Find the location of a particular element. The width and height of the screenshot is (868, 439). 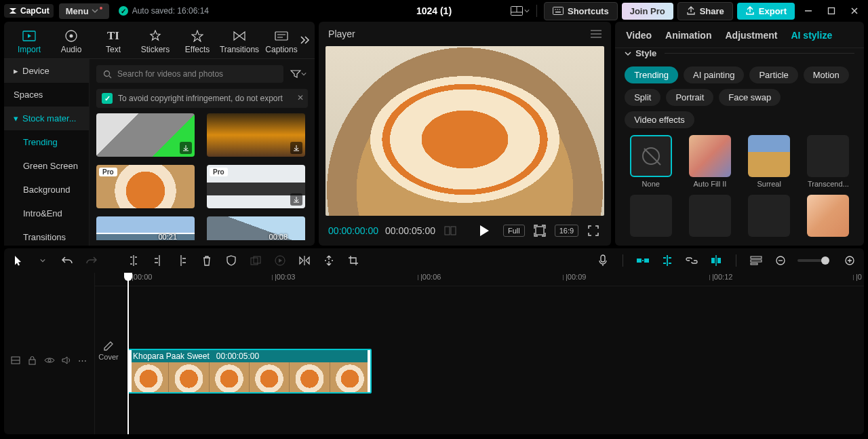

track-options is located at coordinates (756, 261).